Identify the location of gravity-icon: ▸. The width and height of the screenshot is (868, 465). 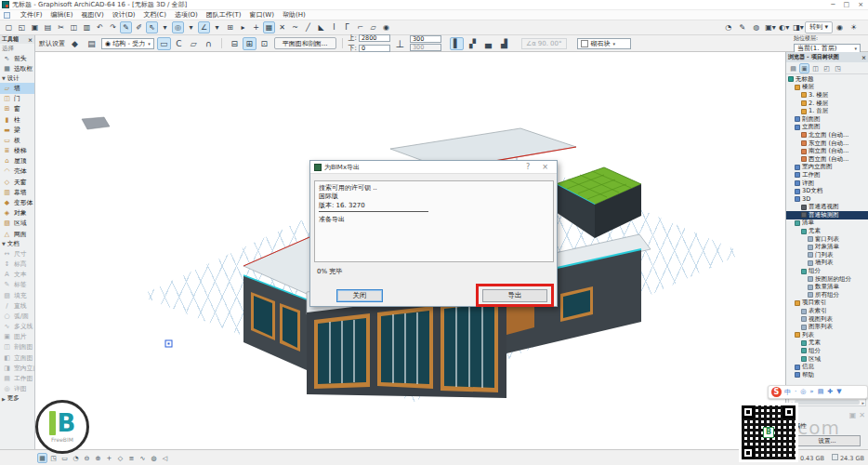
(243, 28).